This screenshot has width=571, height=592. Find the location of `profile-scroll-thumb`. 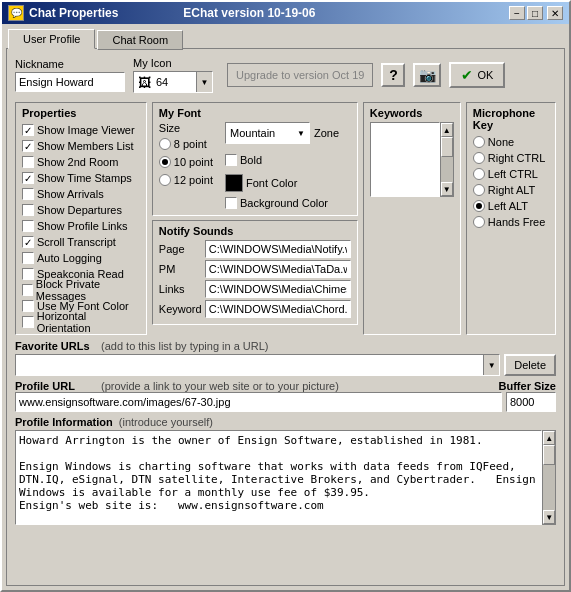

profile-scroll-thumb is located at coordinates (549, 455).